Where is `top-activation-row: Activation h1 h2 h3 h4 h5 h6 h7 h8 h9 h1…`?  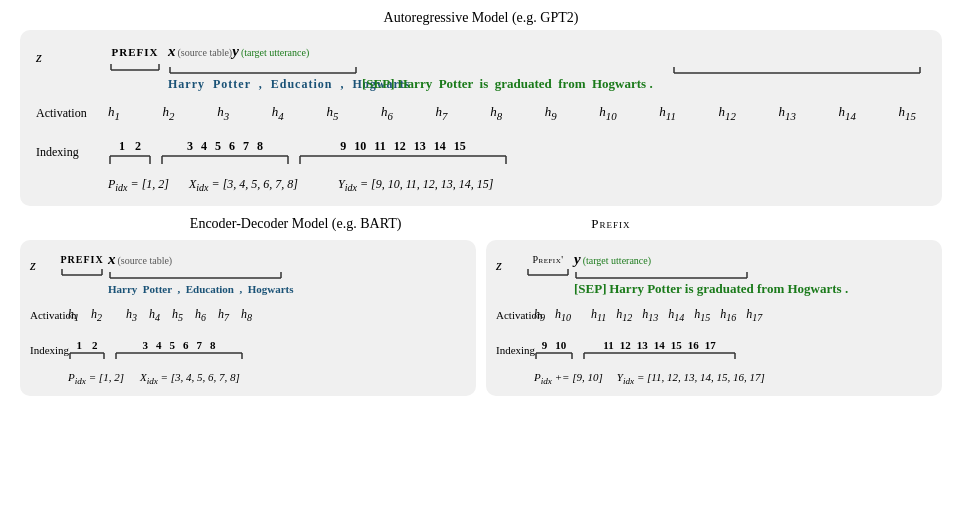 top-activation-row: Activation h1 h2 h3 h4 h5 h6 h7 h8 h9 h1… is located at coordinates (481, 113).